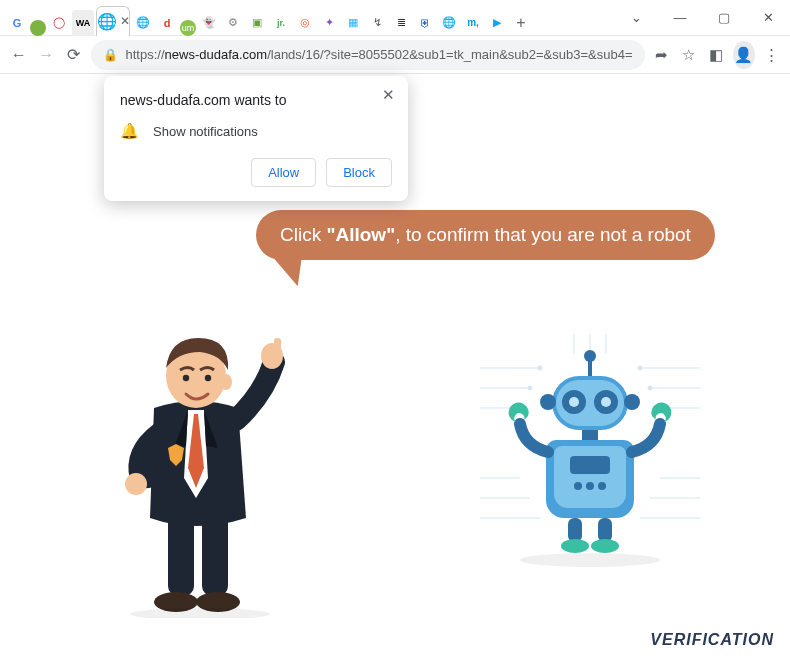 The image size is (790, 659). What do you see at coordinates (188, 28) in the screenshot?
I see `tab-favicon-um: um` at bounding box center [188, 28].